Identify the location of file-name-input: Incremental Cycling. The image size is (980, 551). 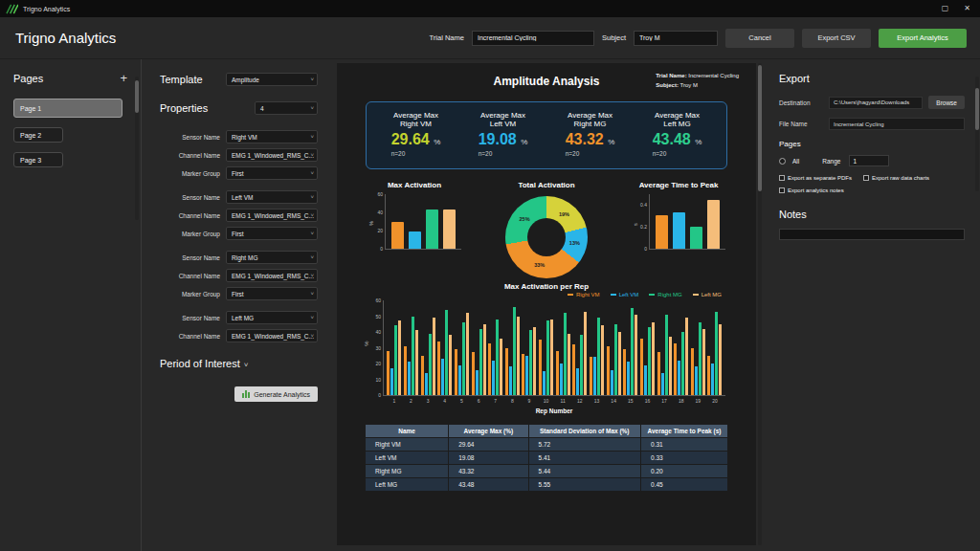
(897, 124).